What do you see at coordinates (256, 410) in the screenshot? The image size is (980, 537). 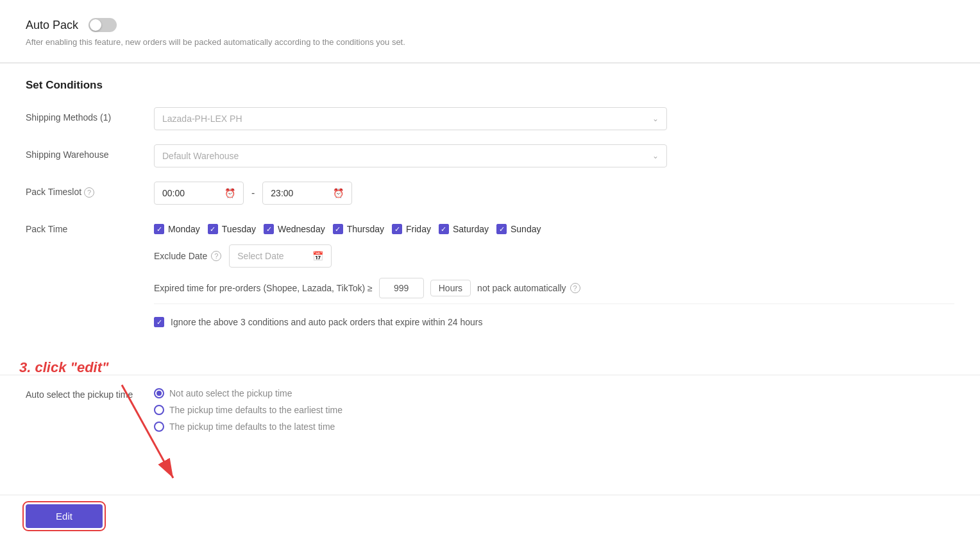 I see `pickup-option-earliest-label: The pickup time defaults to the earliest…` at bounding box center [256, 410].